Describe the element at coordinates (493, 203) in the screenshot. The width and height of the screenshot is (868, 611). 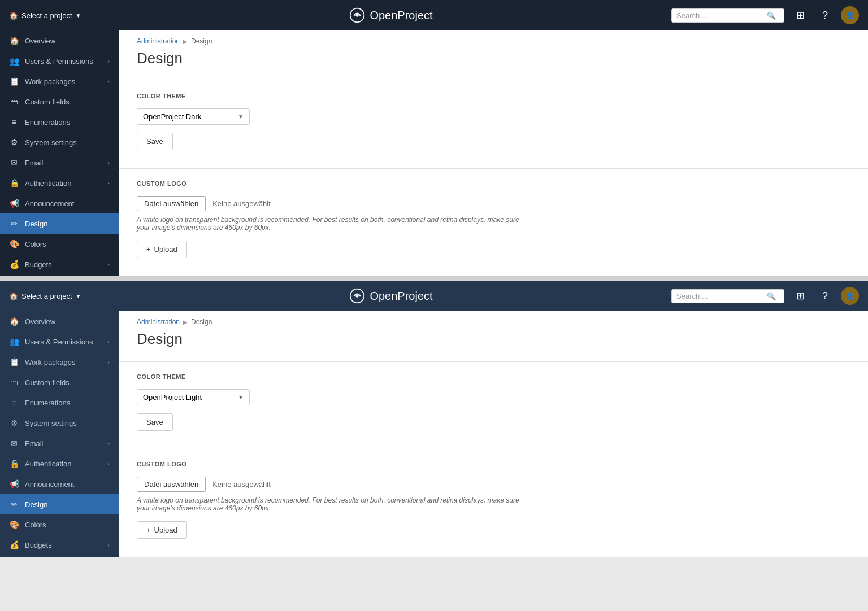
I see `file-row: Datei auswählen Keine ausgewählt` at that location.